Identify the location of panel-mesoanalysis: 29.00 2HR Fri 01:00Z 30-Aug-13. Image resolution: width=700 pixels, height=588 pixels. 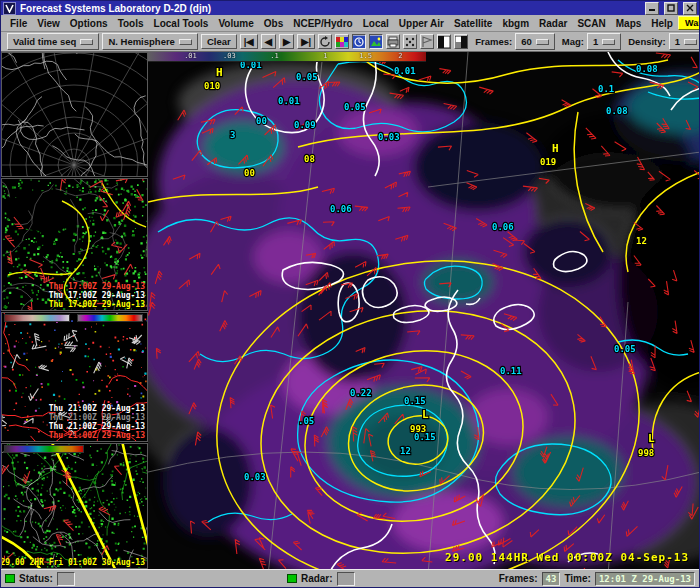
(74, 506).